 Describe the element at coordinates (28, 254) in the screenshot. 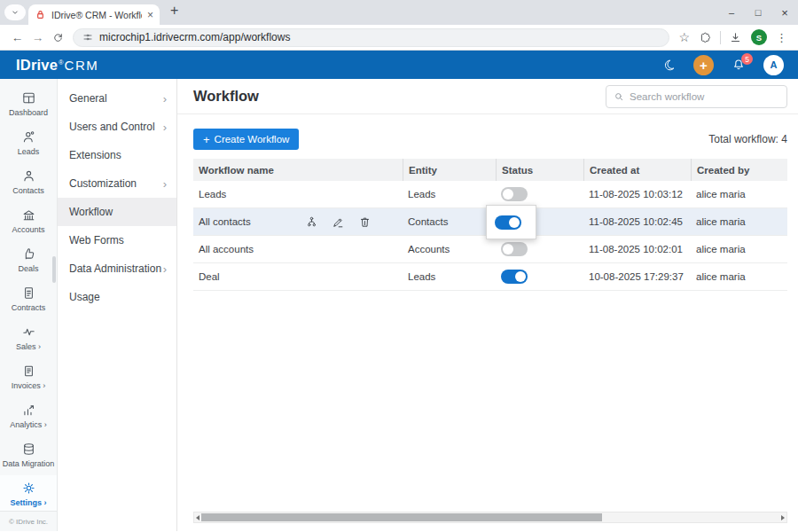

I see `deals-icon` at that location.